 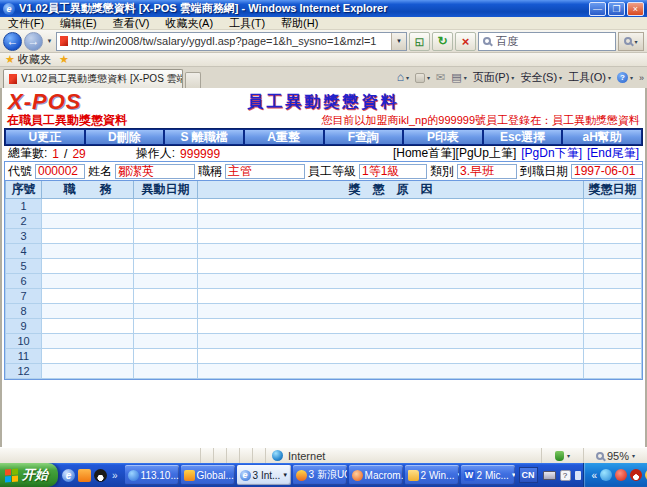 I want to click on printer-icon: ▤, so click(x=456, y=78).